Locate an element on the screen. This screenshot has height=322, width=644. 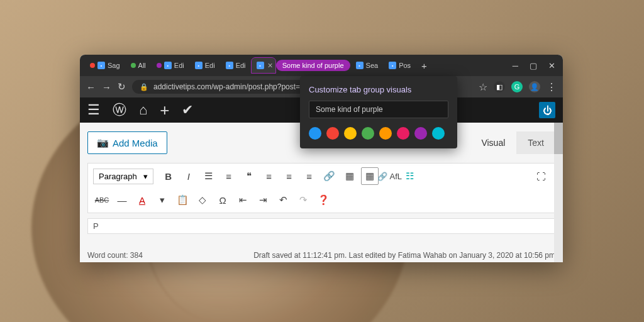
color-cyan is located at coordinates (438, 133).